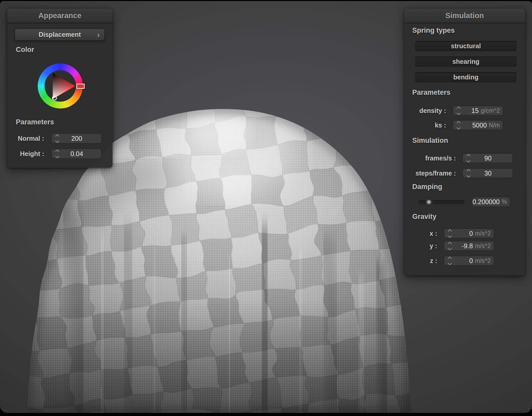  I want to click on gravity-x-spinner, so click(450, 234).